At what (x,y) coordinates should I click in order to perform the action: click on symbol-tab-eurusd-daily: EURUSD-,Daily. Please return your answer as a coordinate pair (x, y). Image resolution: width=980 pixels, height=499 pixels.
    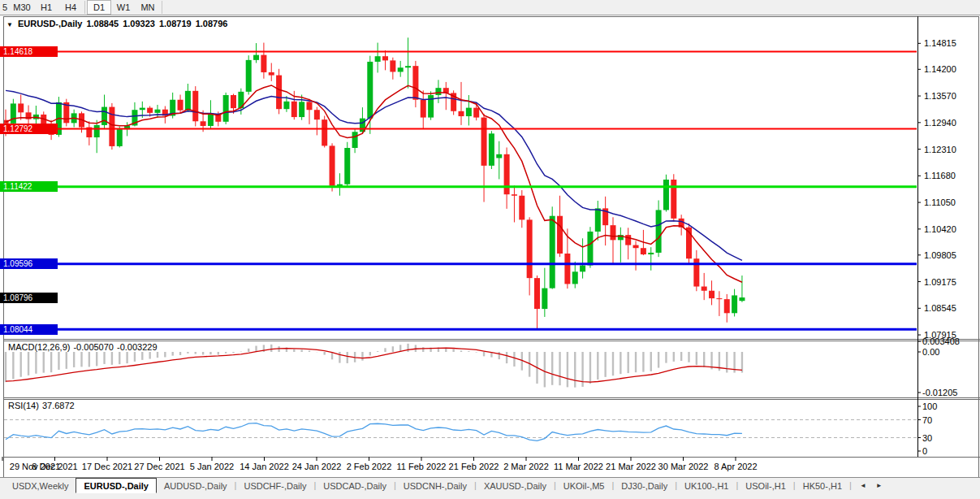
    Looking at the image, I should click on (115, 486).